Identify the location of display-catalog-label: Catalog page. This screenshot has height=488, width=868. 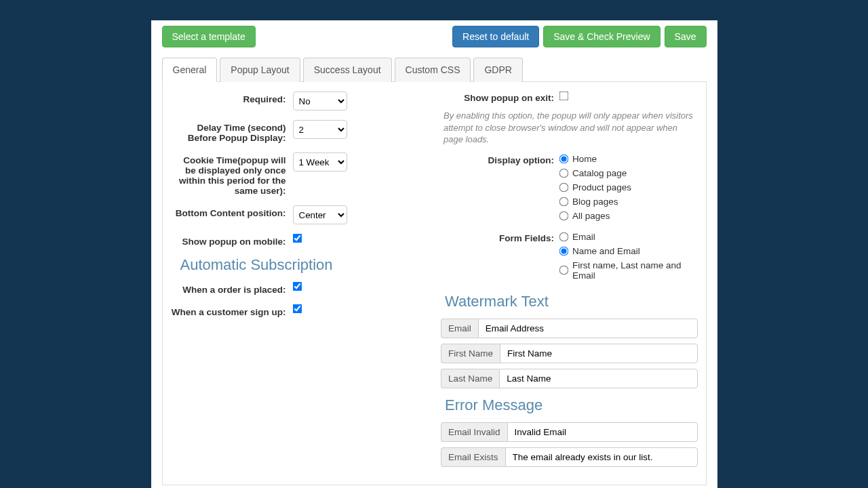
(599, 174).